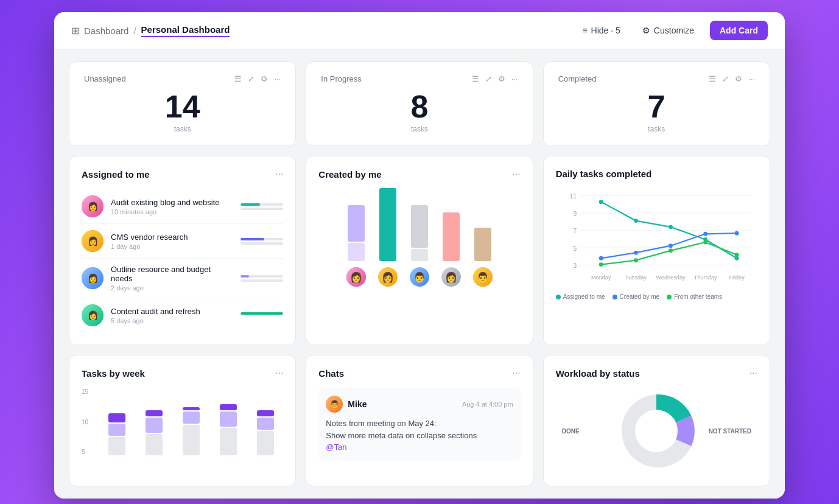  I want to click on y-label: 10, so click(85, 422).